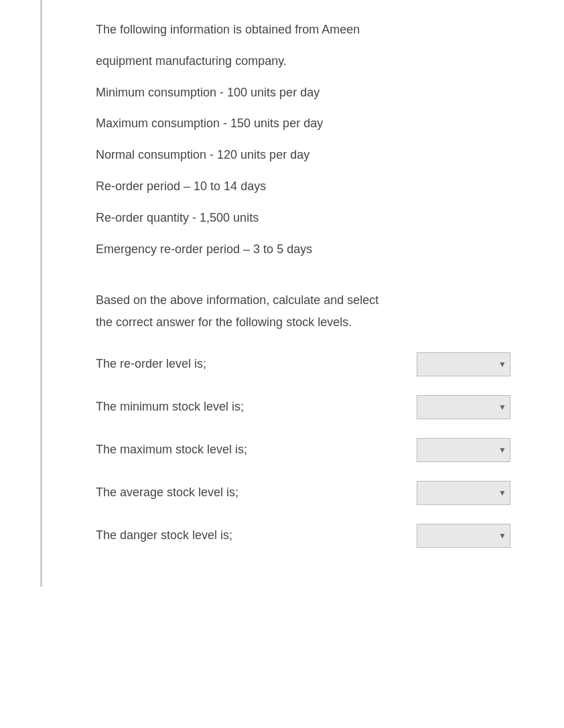 The width and height of the screenshot is (564, 728). Describe the element at coordinates (303, 311) in the screenshot. I see `instruction-block: Based on the above information, calculat…` at that location.